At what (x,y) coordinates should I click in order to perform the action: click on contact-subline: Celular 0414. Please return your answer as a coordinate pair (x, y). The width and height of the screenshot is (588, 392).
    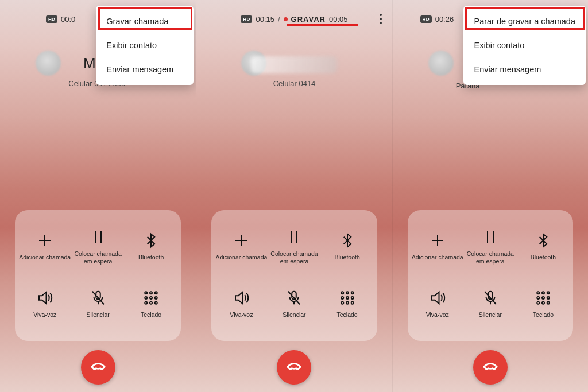
    Looking at the image, I should click on (294, 84).